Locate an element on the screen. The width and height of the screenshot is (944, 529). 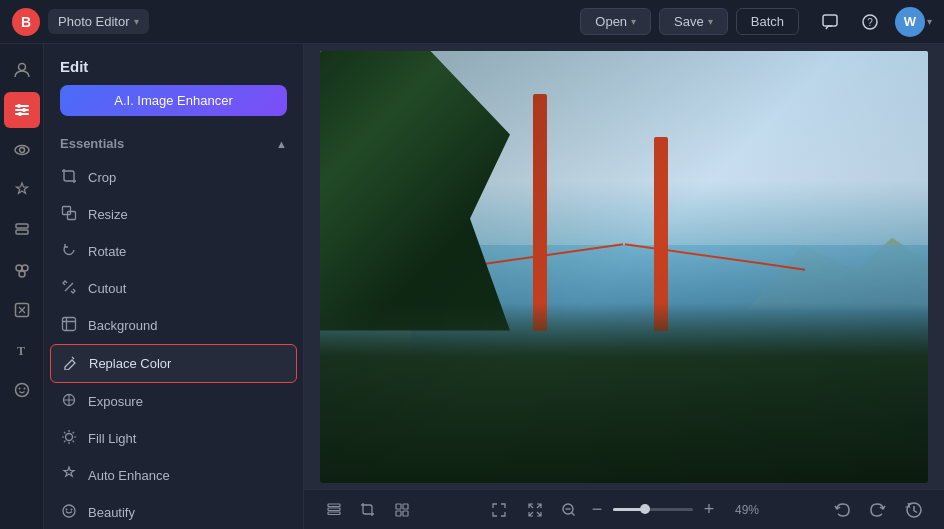
beautify-icon is located at coordinates (69, 512).